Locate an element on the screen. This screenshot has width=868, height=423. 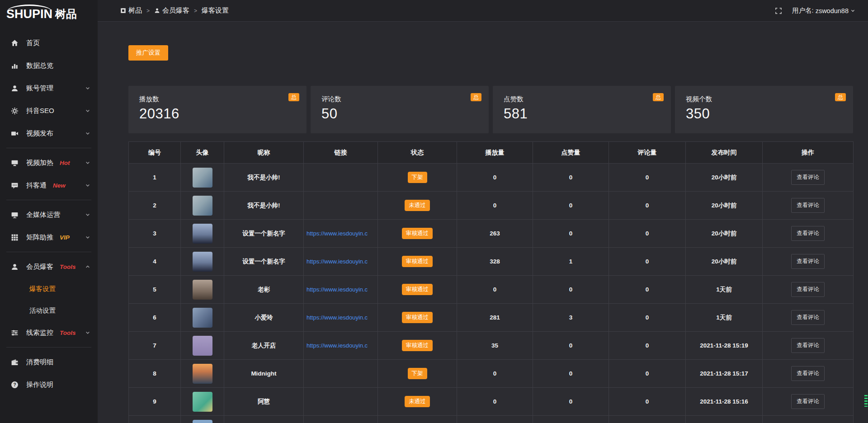
sidebar-item-account-management: 账号管理 is located at coordinates (49, 88).